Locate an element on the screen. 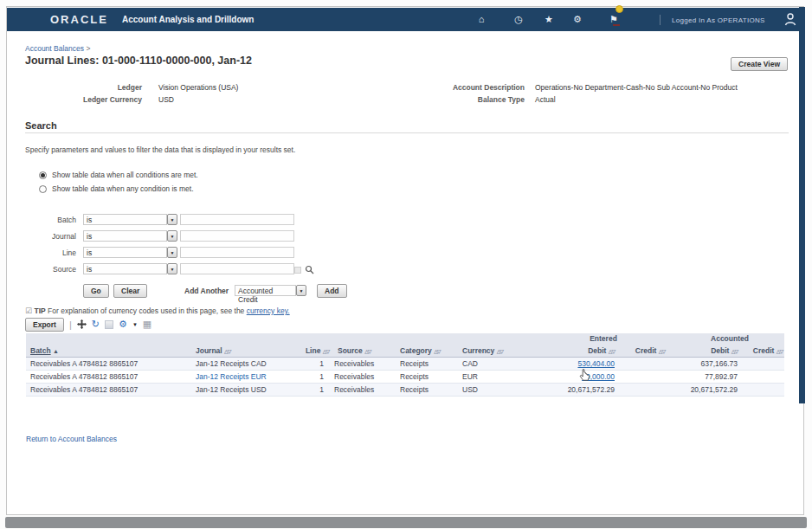 This screenshot has height=529, width=812. column-header-accounted-debit: Debit △▽ is located at coordinates (703, 352).